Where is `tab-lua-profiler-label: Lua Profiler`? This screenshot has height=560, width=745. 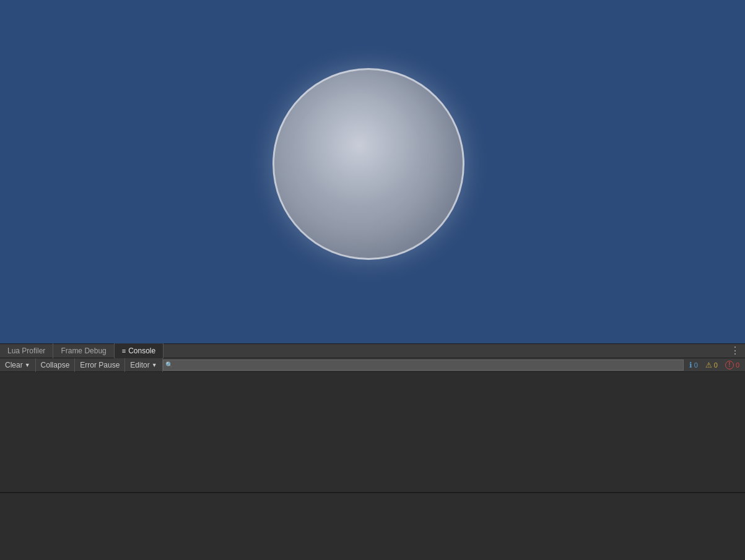
tab-lua-profiler-label: Lua Profiler is located at coordinates (26, 351).